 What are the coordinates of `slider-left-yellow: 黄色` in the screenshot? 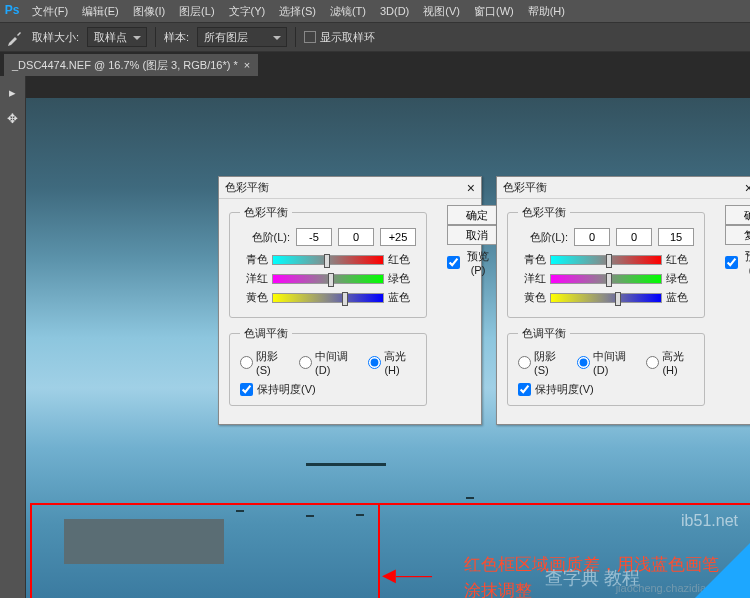 It's located at (254, 298).